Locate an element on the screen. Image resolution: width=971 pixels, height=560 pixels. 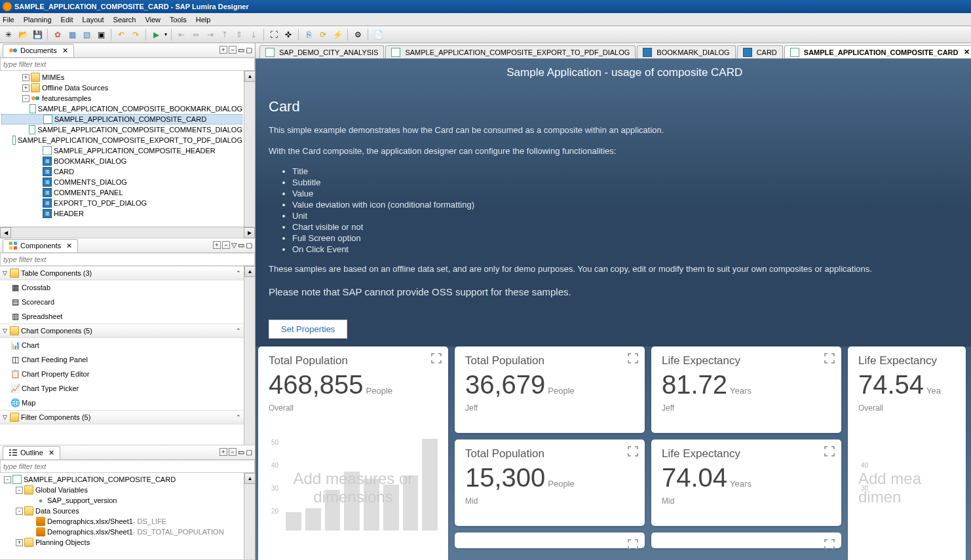
card-partial is located at coordinates (746, 540).